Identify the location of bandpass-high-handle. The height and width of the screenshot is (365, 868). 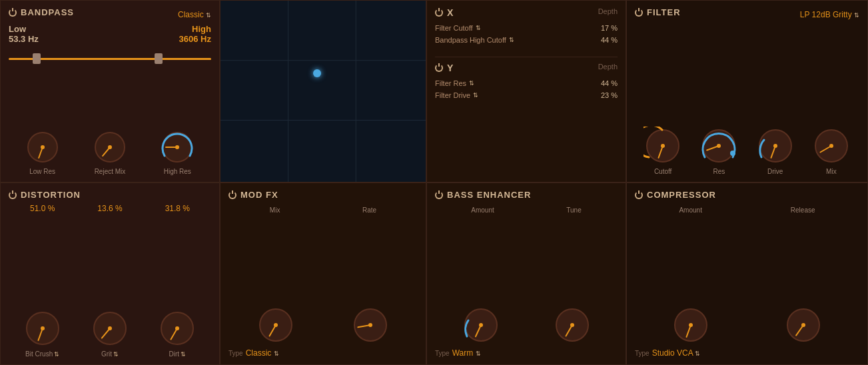
(159, 59).